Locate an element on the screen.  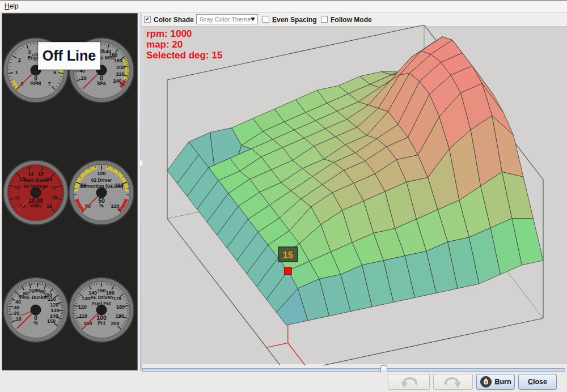
svg-text: 80 is located at coordinates (37, 291).